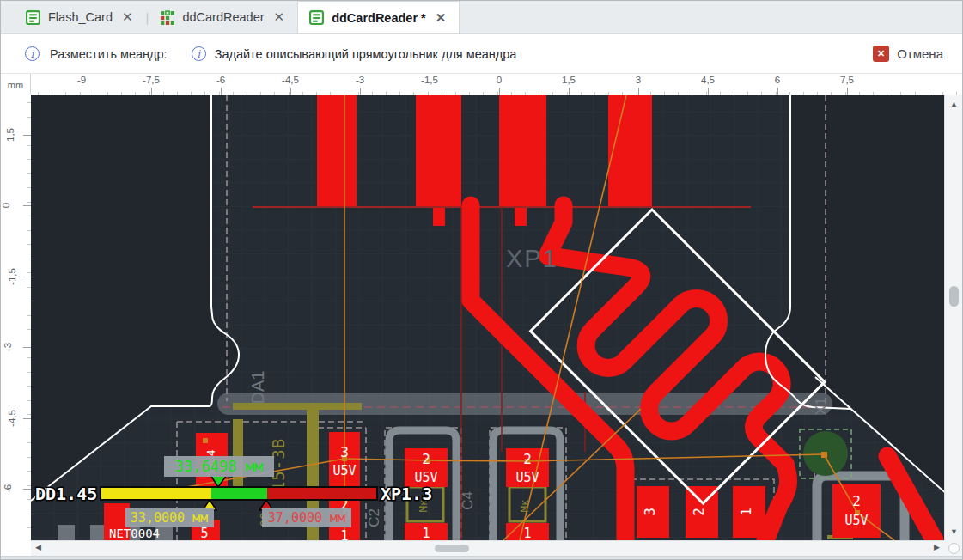 This screenshot has height=560, width=963. Describe the element at coordinates (375, 518) in the screenshot. I see `refdes-c2: C2` at that location.